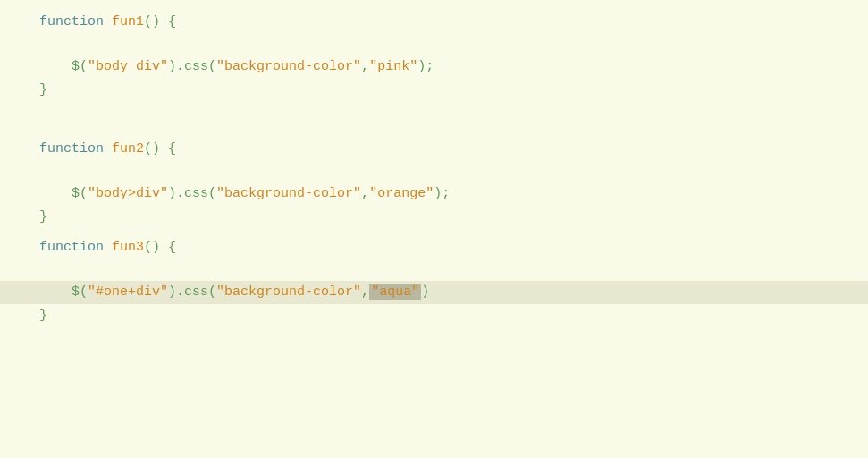 This screenshot has height=458, width=868. I want to click on code-line: function fun1() {, so click(434, 22).